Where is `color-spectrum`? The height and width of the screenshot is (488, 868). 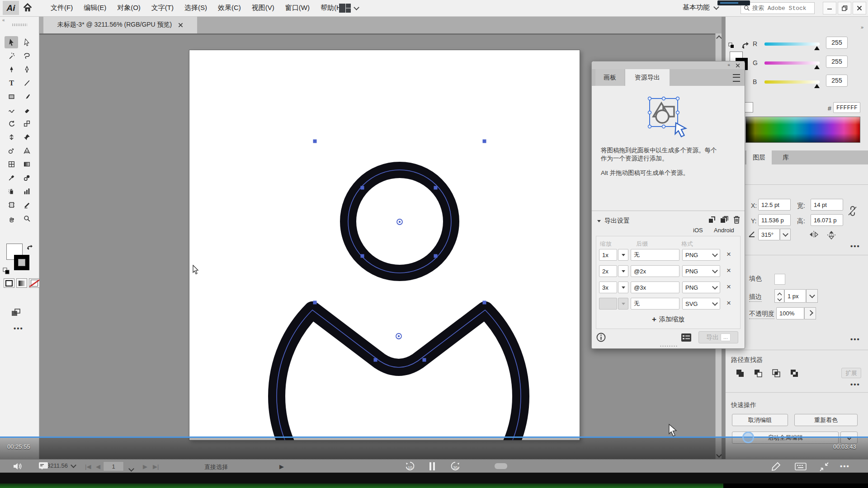 color-spectrum is located at coordinates (803, 130).